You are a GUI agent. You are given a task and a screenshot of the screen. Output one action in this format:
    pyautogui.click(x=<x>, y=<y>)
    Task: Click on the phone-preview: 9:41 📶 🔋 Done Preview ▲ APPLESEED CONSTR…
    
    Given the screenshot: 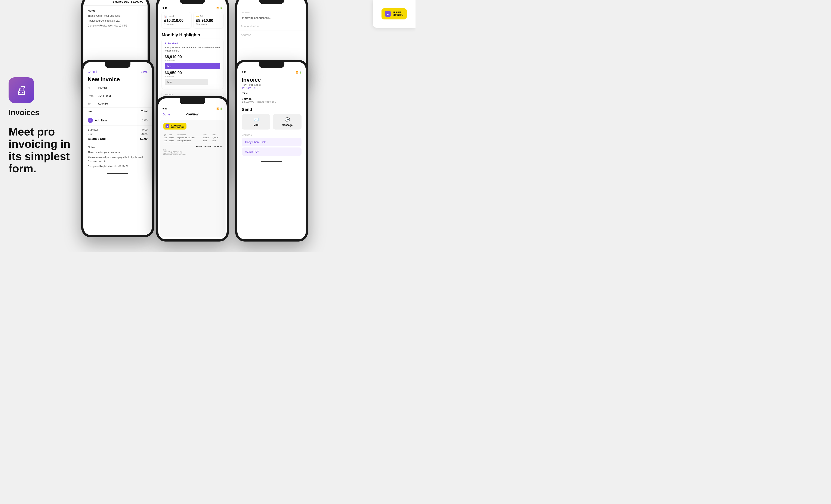 What is the action you would take?
    pyautogui.click(x=192, y=169)
    